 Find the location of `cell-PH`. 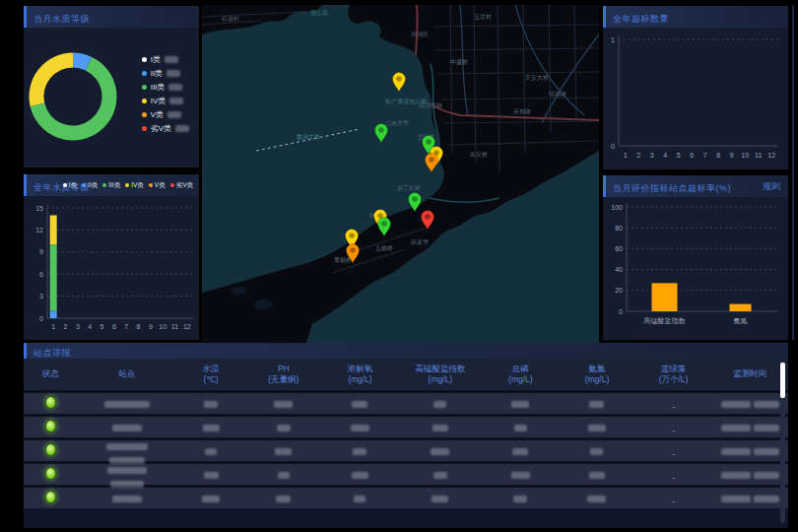

cell-PH is located at coordinates (284, 451).